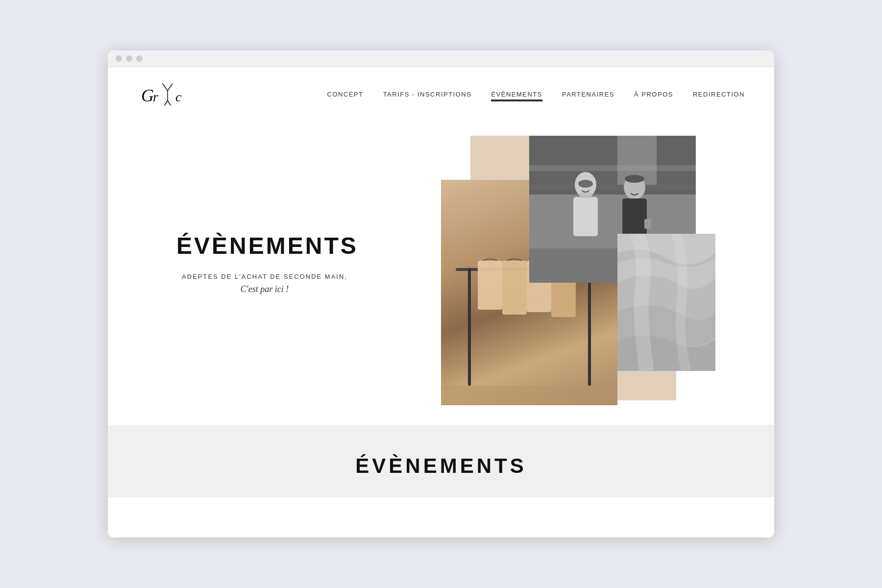  What do you see at coordinates (654, 94) in the screenshot?
I see `nav-link-apropos: À PROPOS` at bounding box center [654, 94].